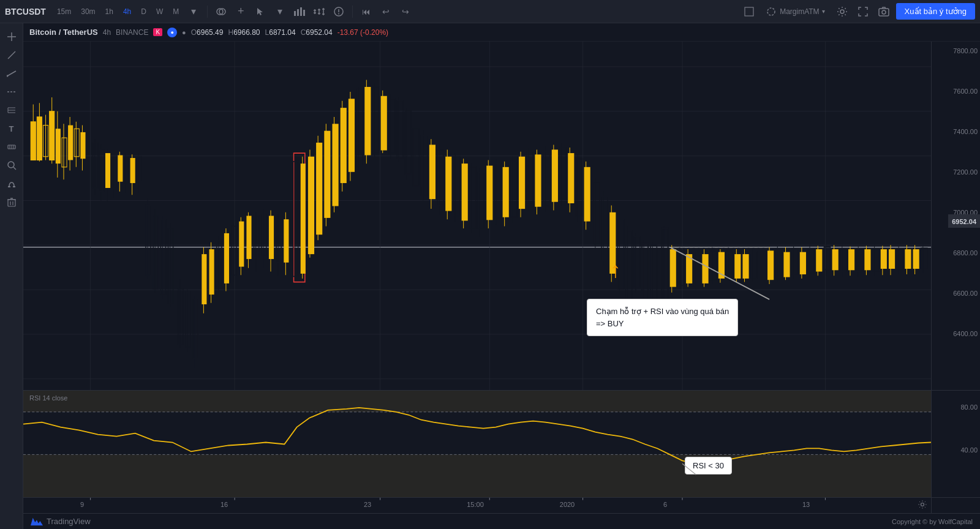  Describe the element at coordinates (88, 12) in the screenshot. I see `tf-30m: 30m` at that location.